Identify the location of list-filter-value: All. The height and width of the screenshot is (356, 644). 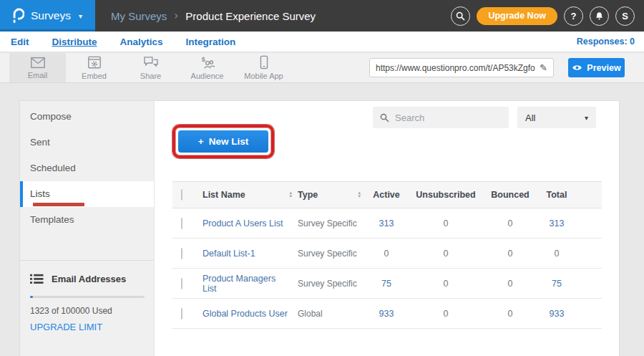
(530, 117).